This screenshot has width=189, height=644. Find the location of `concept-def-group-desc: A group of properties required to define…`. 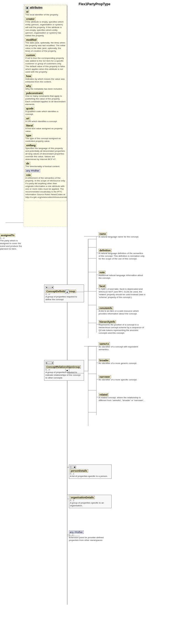

concept-def-group-desc: A group of properties required to define… is located at coordinates (64, 298).